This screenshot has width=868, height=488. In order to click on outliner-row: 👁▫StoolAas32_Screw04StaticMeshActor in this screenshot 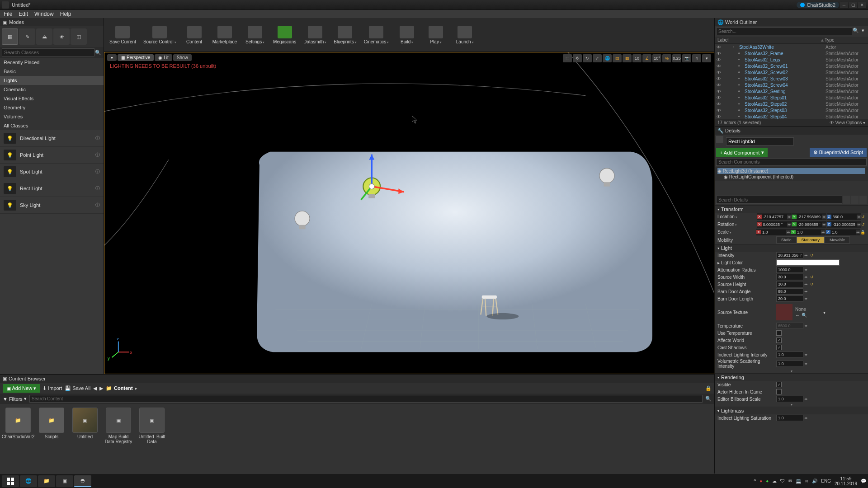, I will do `click(791, 85)`.